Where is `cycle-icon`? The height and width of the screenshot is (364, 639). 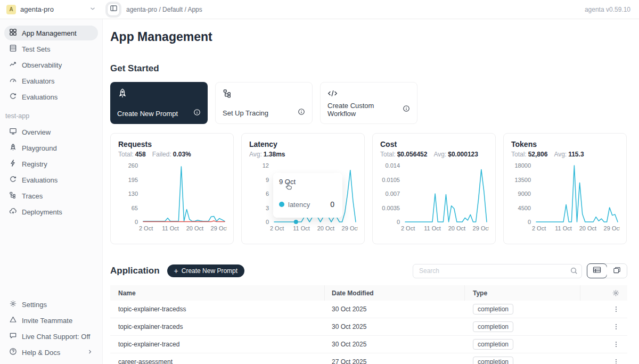
cycle-icon is located at coordinates (13, 97).